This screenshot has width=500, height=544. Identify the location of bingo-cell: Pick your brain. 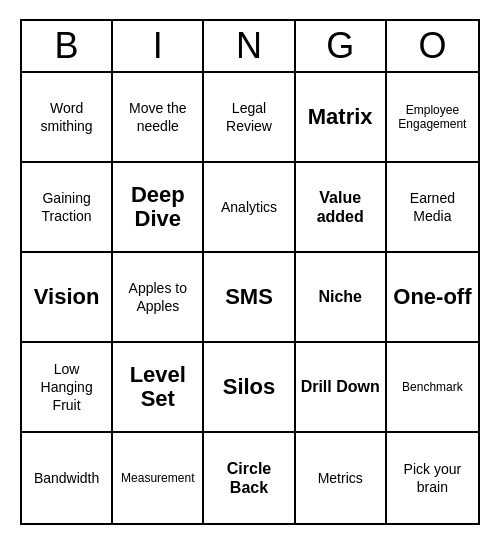
(432, 478).